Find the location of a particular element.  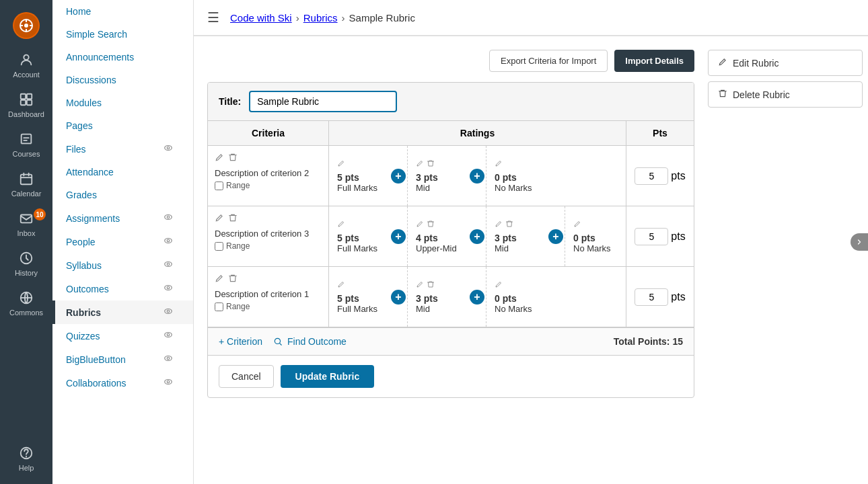

rubrics-visibility-icon is located at coordinates (168, 312).